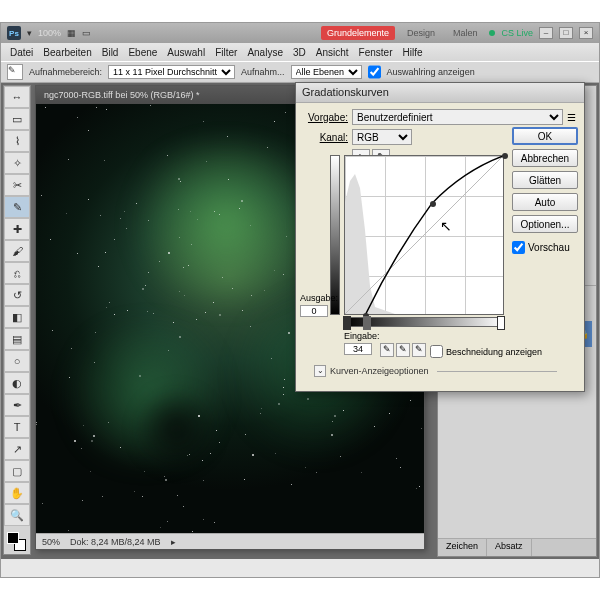 This screenshot has width=600, height=600. Describe the element at coordinates (17, 295) in the screenshot. I see `history-brush-tool: ↺` at that location.